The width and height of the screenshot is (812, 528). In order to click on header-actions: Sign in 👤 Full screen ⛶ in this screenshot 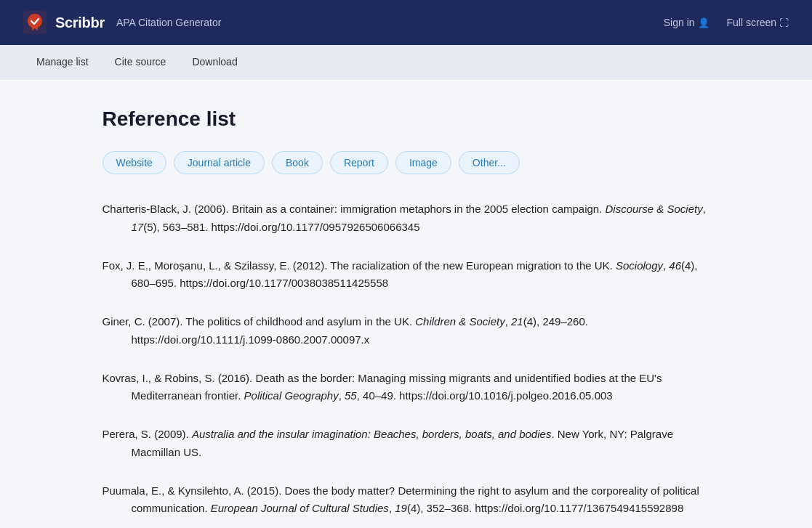, I will do `click(726, 23)`.